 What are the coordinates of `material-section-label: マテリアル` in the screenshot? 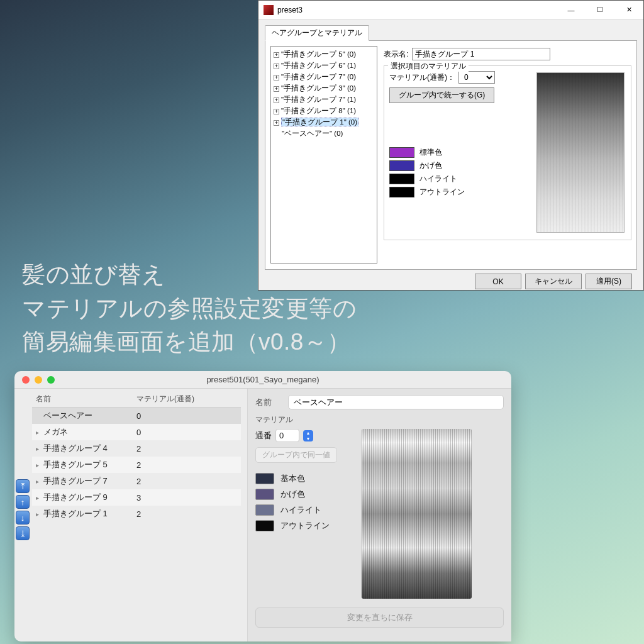 It's located at (380, 420).